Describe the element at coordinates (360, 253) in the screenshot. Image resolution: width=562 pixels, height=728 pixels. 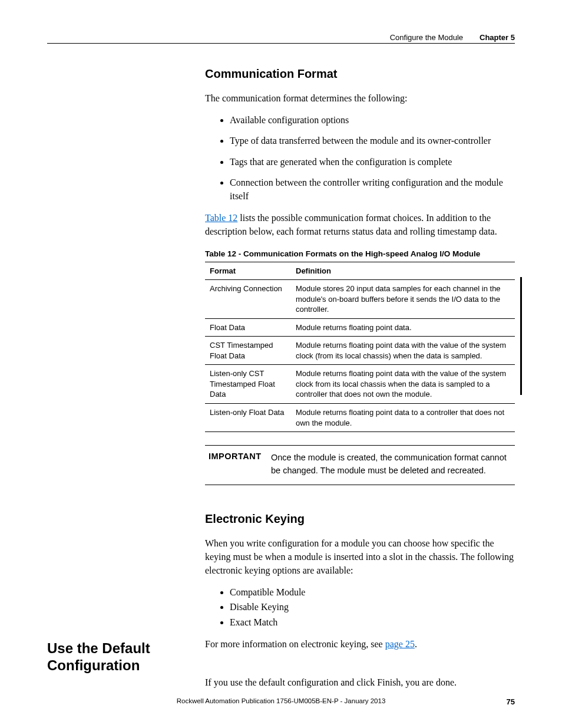
I see `table-12-title: Table 12 - Communication Formats on the …` at that location.